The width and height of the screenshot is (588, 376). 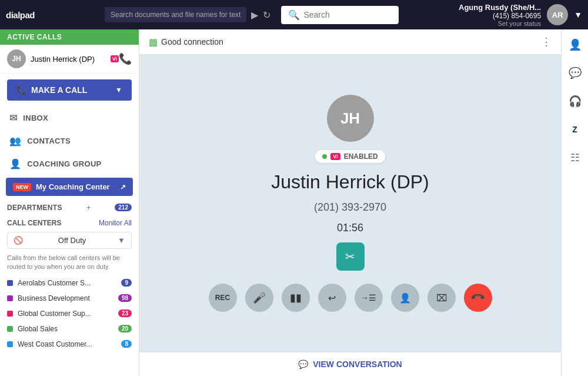 I want to click on nav-back-icon: ▶, so click(x=255, y=15).